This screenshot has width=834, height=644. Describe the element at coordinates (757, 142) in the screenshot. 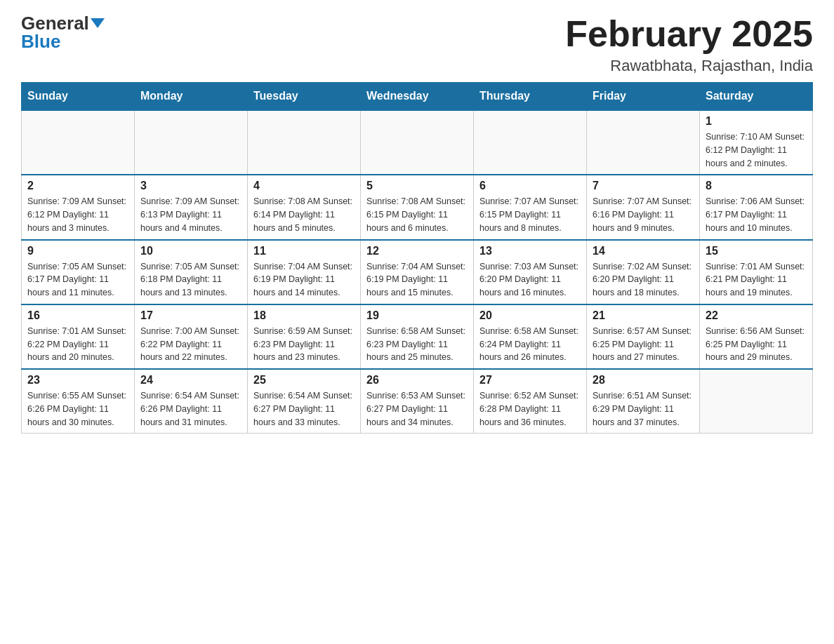

I see `calendar-cell: 1Sunrise: 7:10 AM Sunset: 6:12 PM Daylig…` at that location.